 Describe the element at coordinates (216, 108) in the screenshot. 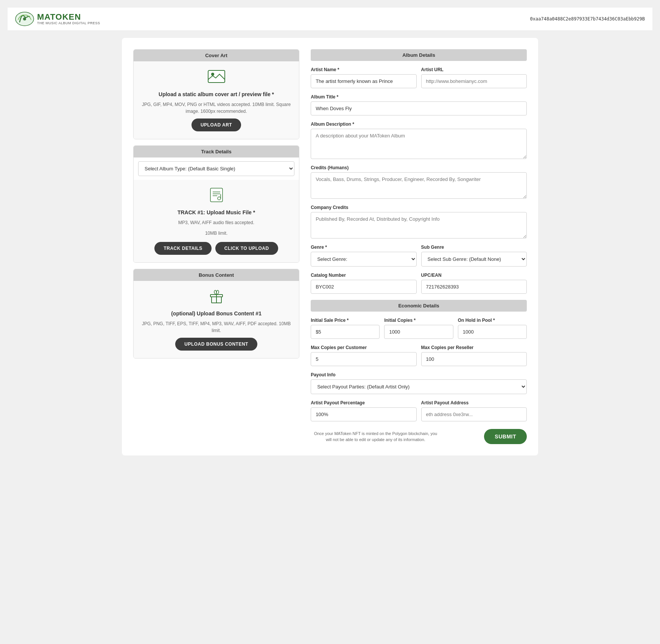

I see `cover-art-desc: JPG, GIF, MP4, MOV, PNG or HTML videos a…` at that location.